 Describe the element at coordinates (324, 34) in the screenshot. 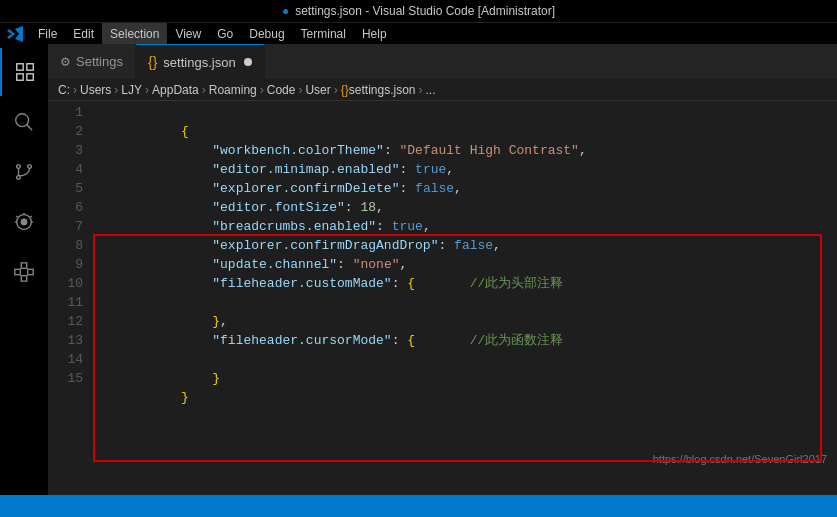

I see `menu-terminal: Terminal` at that location.